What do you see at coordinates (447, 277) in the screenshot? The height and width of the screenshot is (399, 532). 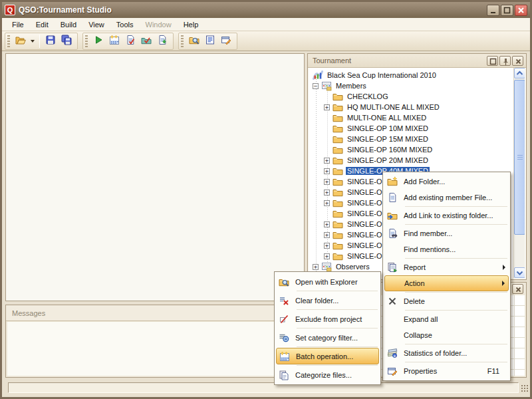 I see `folder-context-menu: Add Folder...Add existing member File...…` at bounding box center [447, 277].